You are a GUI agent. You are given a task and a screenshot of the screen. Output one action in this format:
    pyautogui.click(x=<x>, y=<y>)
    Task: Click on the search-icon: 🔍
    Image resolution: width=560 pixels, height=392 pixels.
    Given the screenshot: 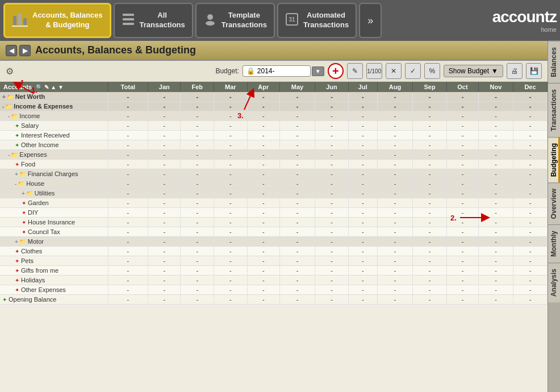 What is the action you would take?
    pyautogui.click(x=39, y=87)
    